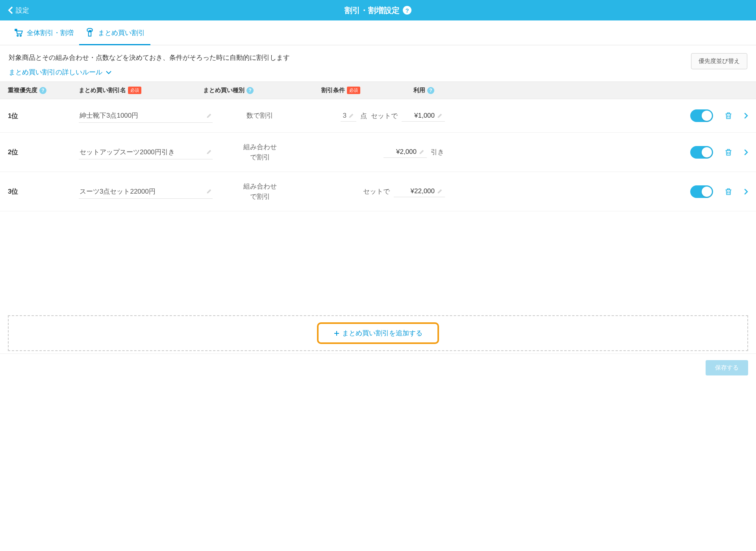 This screenshot has width=756, height=551. What do you see at coordinates (146, 192) in the screenshot?
I see `discount-name-input: スーツ3点セット22000円` at bounding box center [146, 192].